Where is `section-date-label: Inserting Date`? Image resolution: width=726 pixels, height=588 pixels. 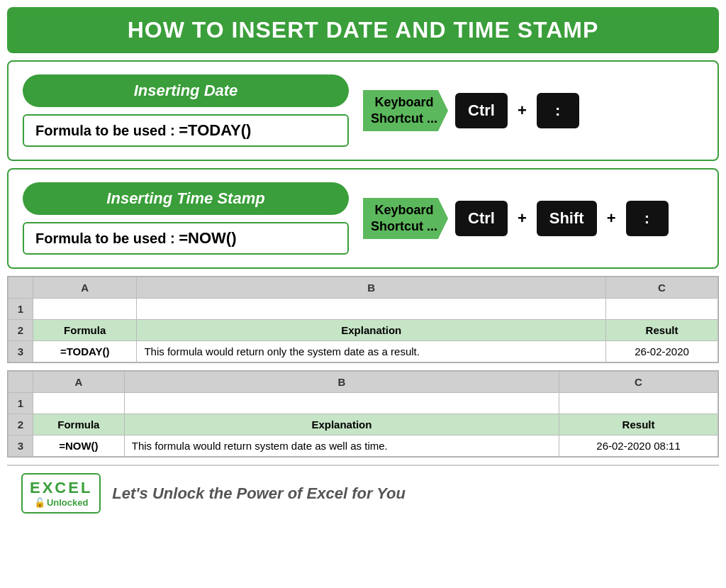 section-date-label: Inserting Date is located at coordinates (186, 91).